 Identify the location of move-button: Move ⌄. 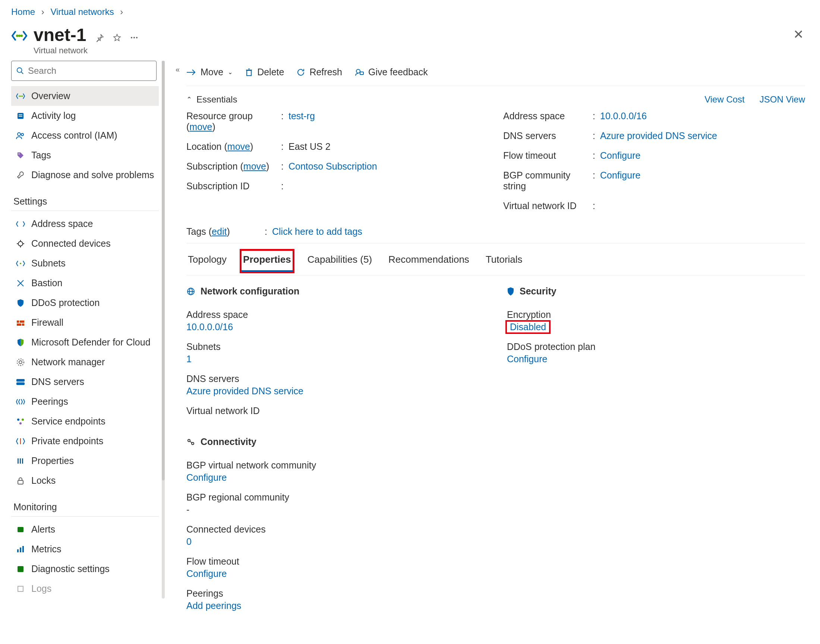
(210, 72).